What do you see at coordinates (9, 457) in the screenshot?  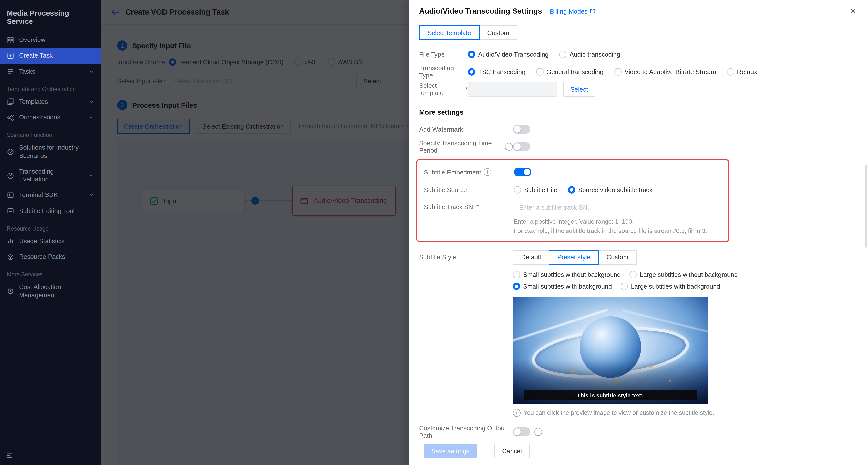 I see `sidebar-collapse-icon` at bounding box center [9, 457].